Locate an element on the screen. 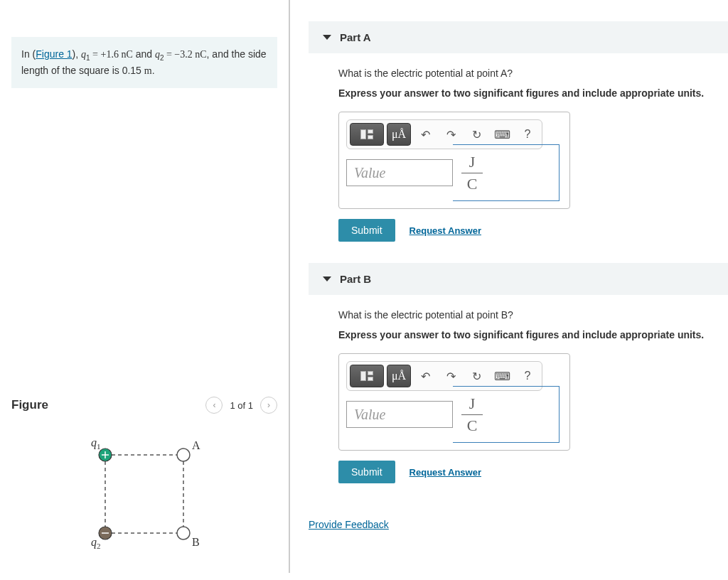 The image size is (728, 580). unit-m: m is located at coordinates (148, 71).